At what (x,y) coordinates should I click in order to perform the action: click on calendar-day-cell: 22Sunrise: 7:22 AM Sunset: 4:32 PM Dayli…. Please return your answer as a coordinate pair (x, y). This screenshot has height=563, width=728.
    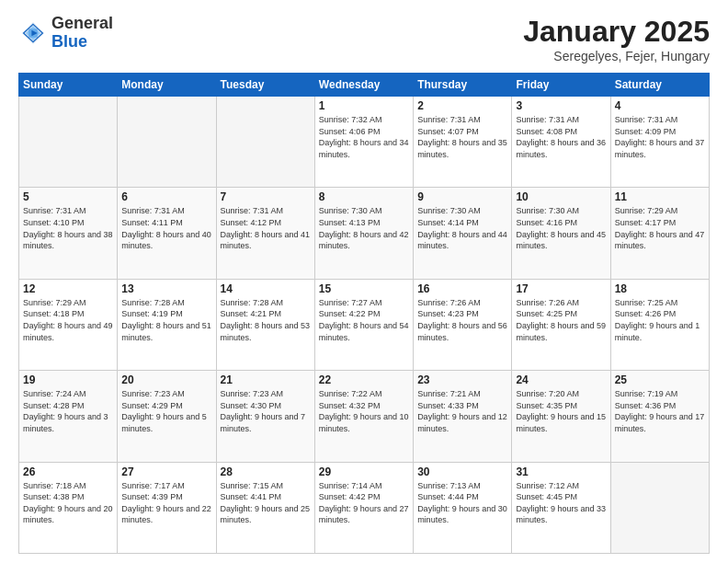
    Looking at the image, I should click on (364, 416).